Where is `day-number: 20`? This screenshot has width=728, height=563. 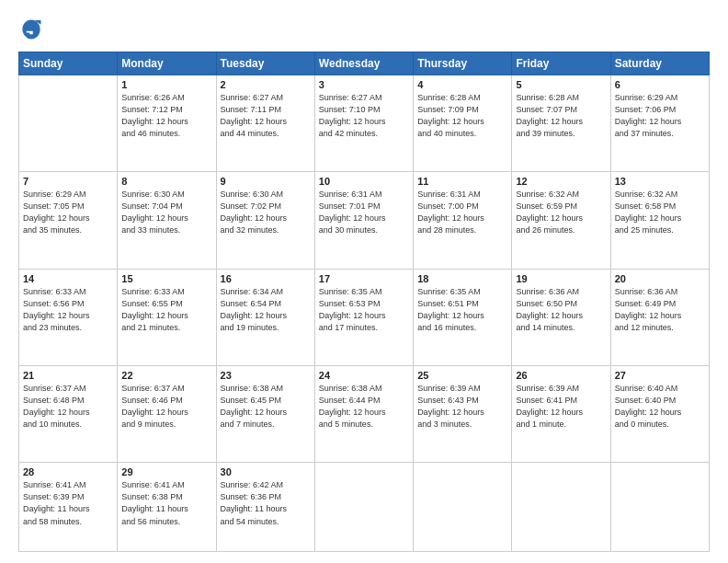 day-number: 20 is located at coordinates (660, 279).